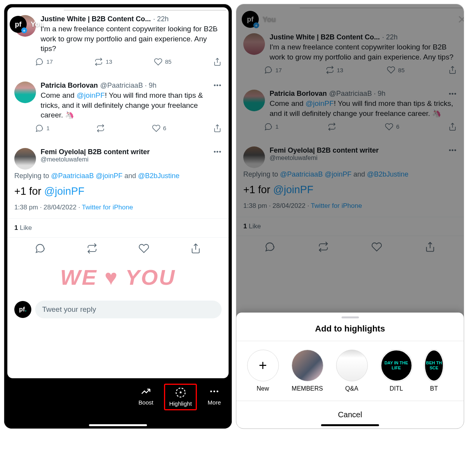  I want to click on tweet-2: Patricia Borlovan @PaatriciaaB · 9h ••• …, so click(118, 97).